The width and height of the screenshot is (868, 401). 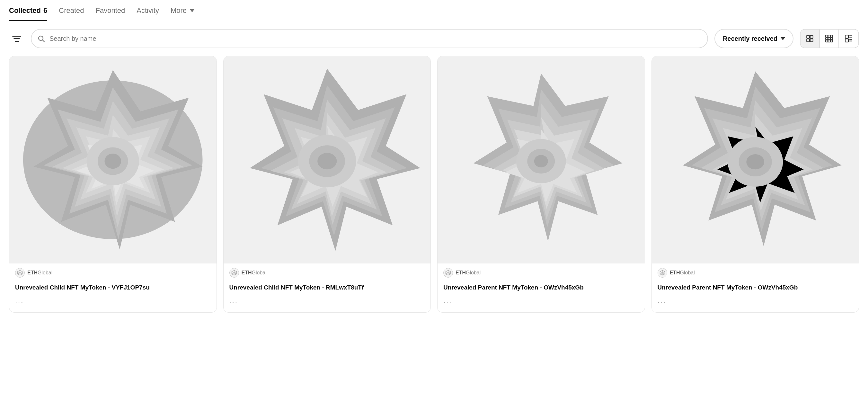 I want to click on nft-title: Unrevealed Child NFT MyToken - VYFJ1OP7s…, so click(x=113, y=288).